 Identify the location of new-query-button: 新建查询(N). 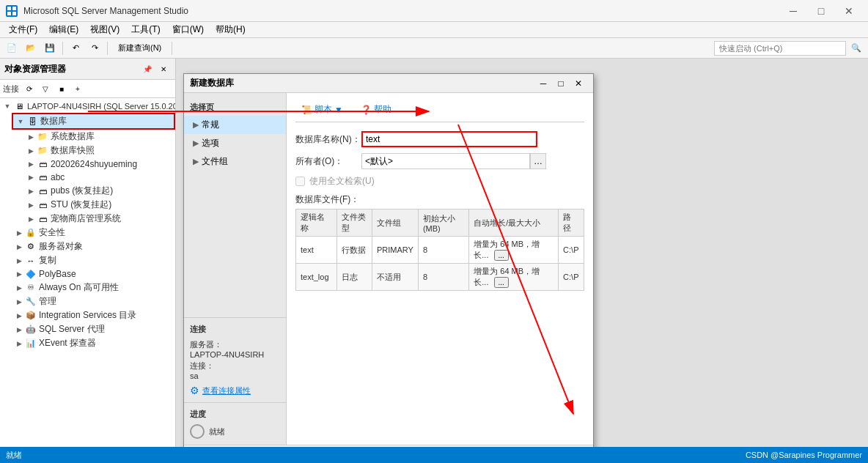
(139, 48).